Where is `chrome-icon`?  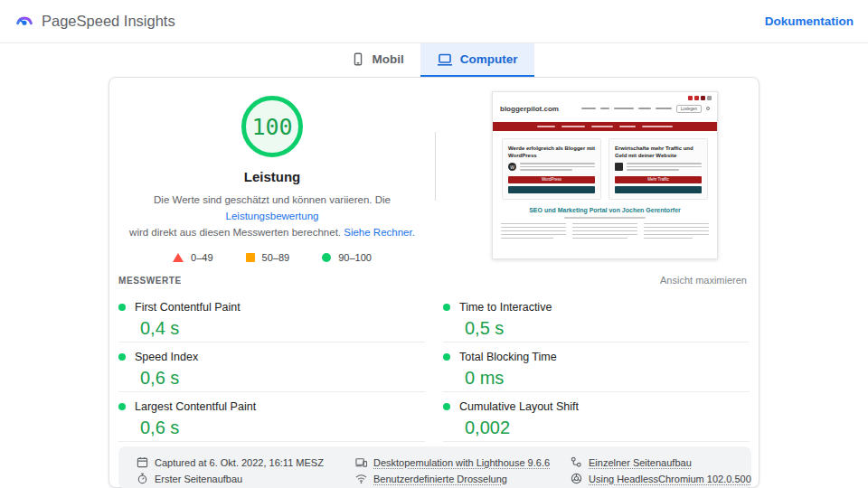
chrome-icon is located at coordinates (577, 479).